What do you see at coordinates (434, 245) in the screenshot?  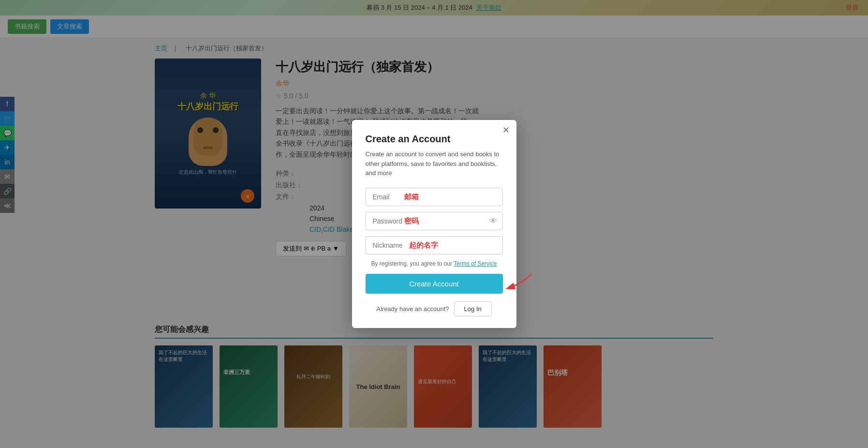 I see `nickname-input` at bounding box center [434, 245].